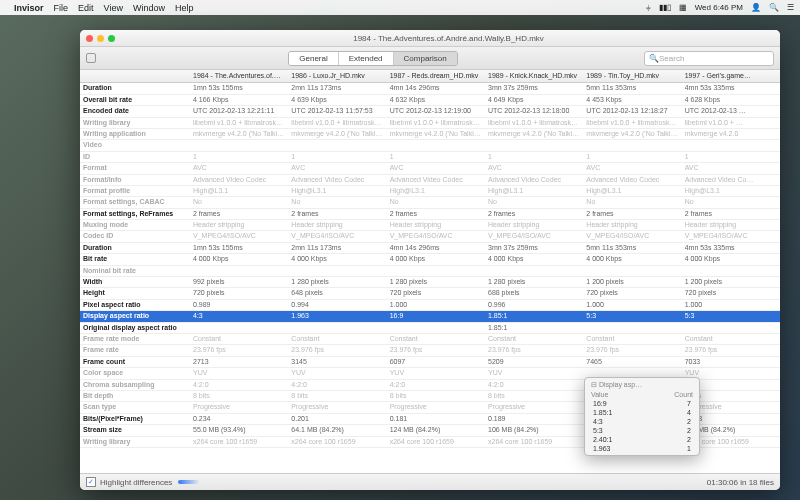  Describe the element at coordinates (436, 112) in the screenshot. I see `cell: UTC 2012-02-13 12:19:00` at that location.